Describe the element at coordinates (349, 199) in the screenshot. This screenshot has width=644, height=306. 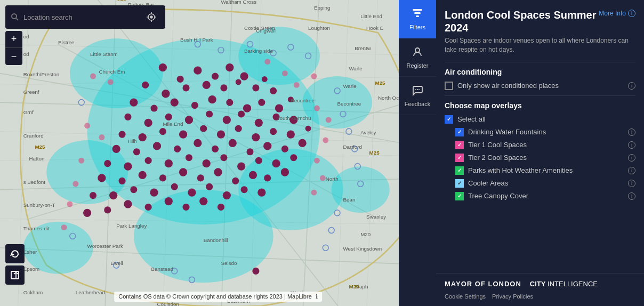
I see `svg-text: Bean` at that location.